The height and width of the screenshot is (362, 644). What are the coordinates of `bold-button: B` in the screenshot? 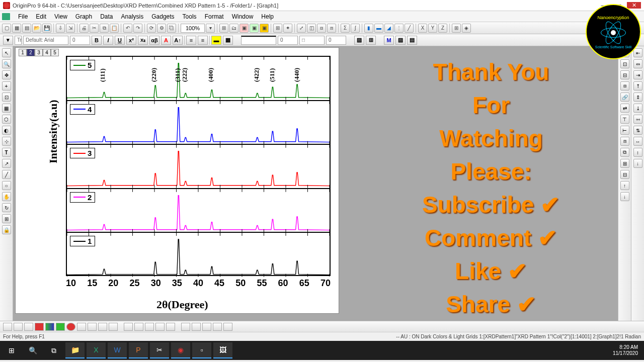 It's located at (97, 40).